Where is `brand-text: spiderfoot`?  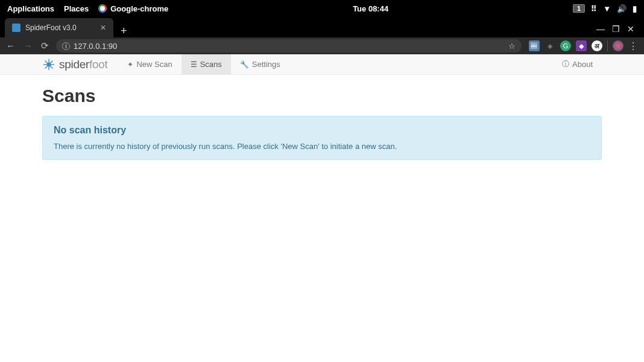 brand-text: spiderfoot is located at coordinates (83, 65).